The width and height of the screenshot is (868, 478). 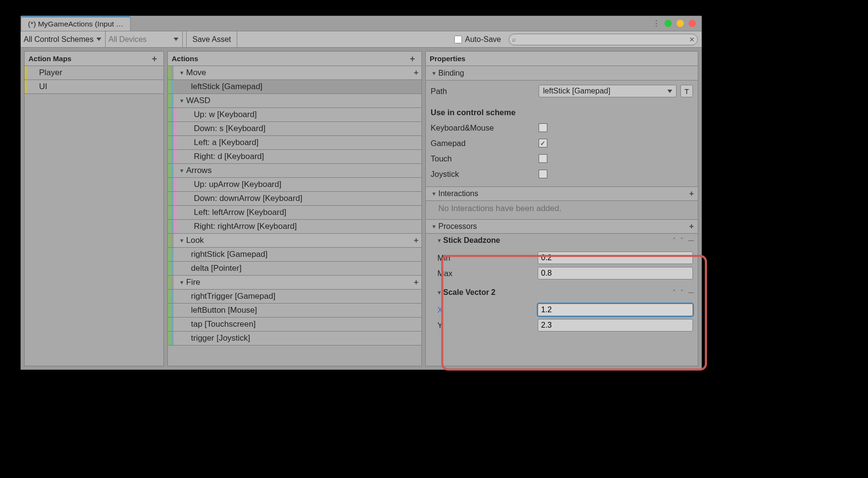 I want to click on part-label: Down: s [Keyboard], so click(x=307, y=129).